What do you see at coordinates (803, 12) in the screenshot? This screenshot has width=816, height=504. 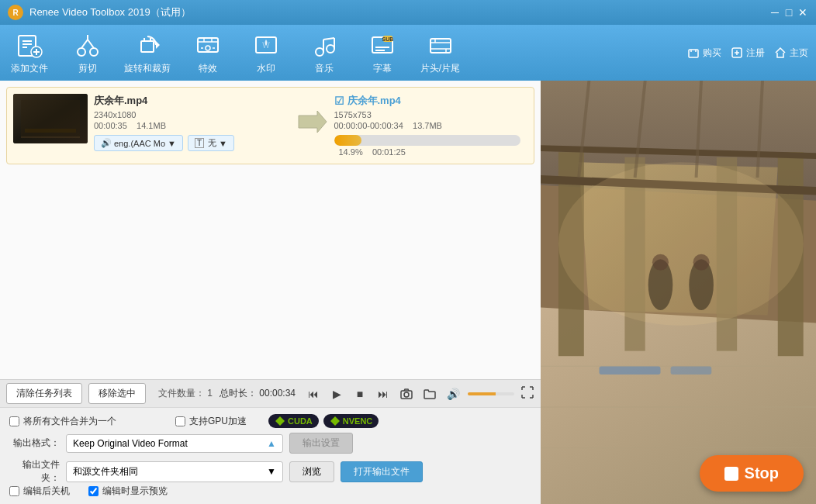 I see `close-button: ✕` at bounding box center [803, 12].